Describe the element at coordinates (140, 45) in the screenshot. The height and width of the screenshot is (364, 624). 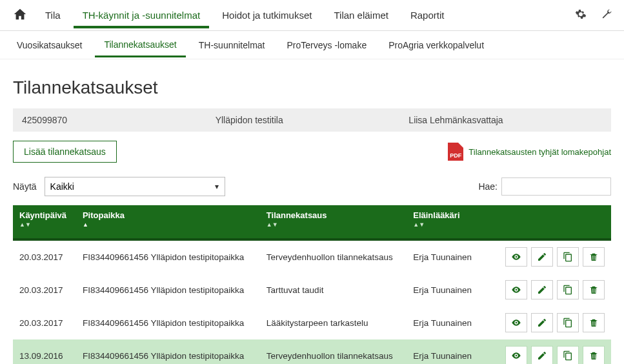
I see `subnav-item: Tilannekatsaukset` at that location.